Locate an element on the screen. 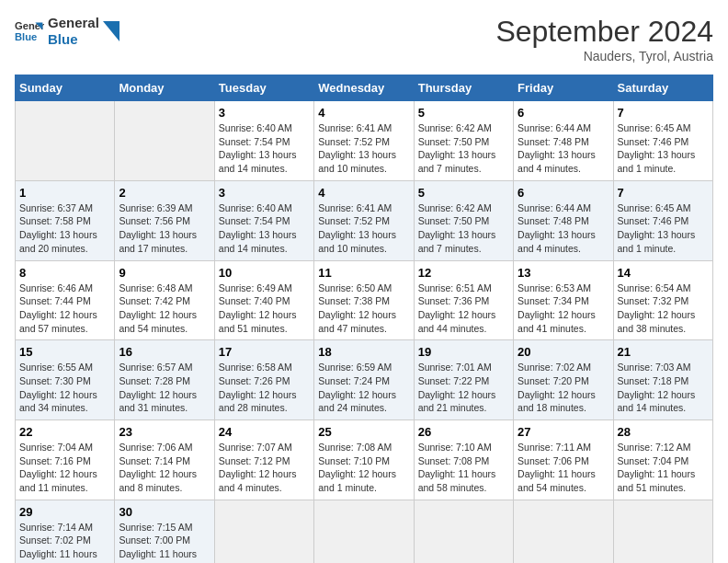 The width and height of the screenshot is (728, 563). calendar-row: 1Sunrise: 6:37 AMSunset: 7:58 PMDaylight… is located at coordinates (364, 221).